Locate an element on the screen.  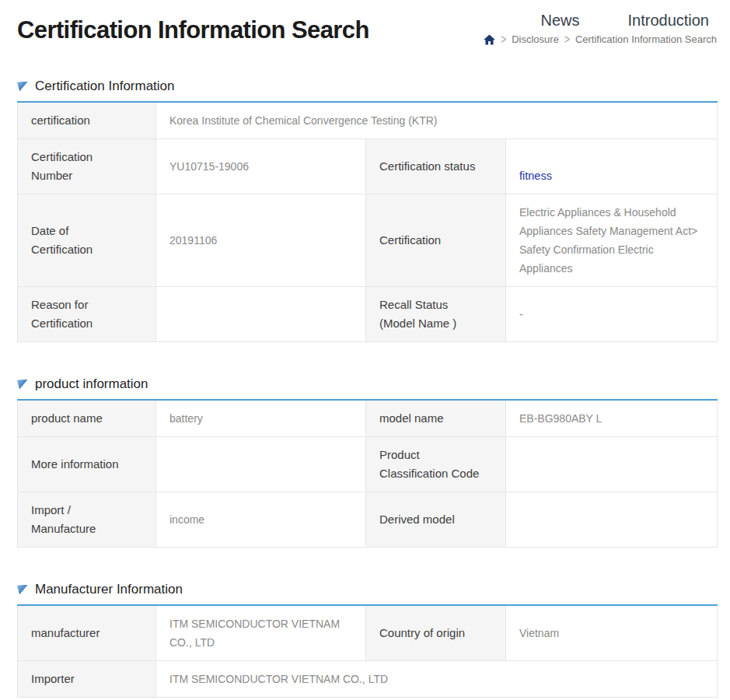
row-label-product-classification-code: Product Classification Code is located at coordinates (436, 465).